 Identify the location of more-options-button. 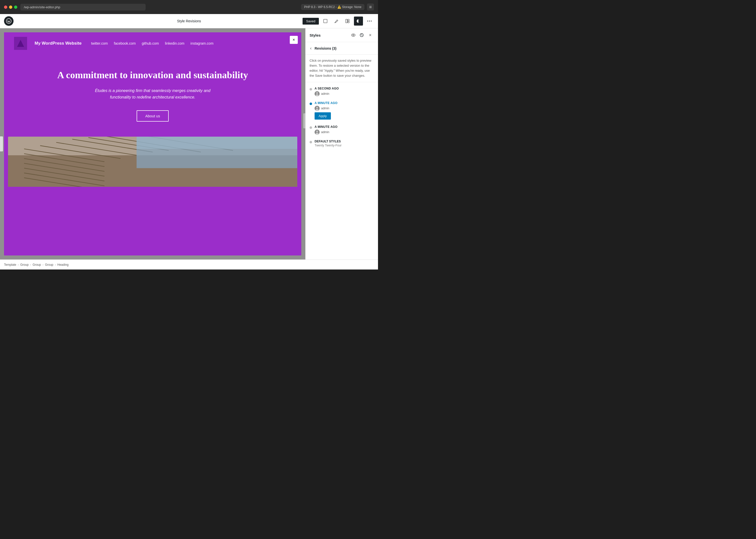
(370, 21).